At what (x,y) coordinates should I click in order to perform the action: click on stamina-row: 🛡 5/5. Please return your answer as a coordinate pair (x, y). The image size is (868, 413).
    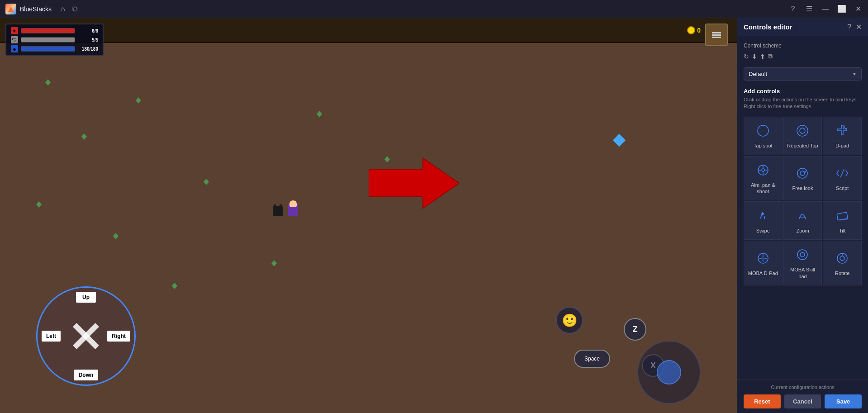
    Looking at the image, I should click on (54, 40).